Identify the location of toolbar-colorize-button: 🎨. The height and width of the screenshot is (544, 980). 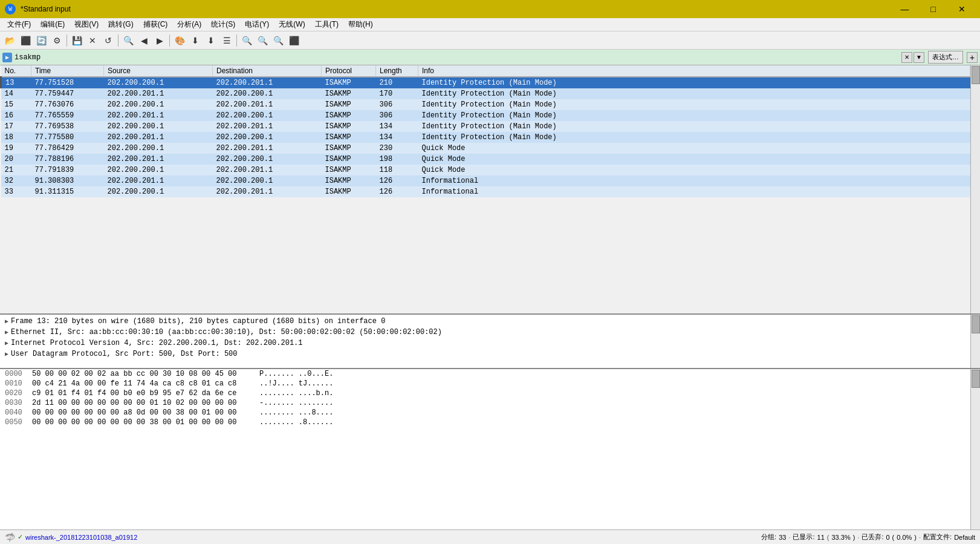
(180, 41).